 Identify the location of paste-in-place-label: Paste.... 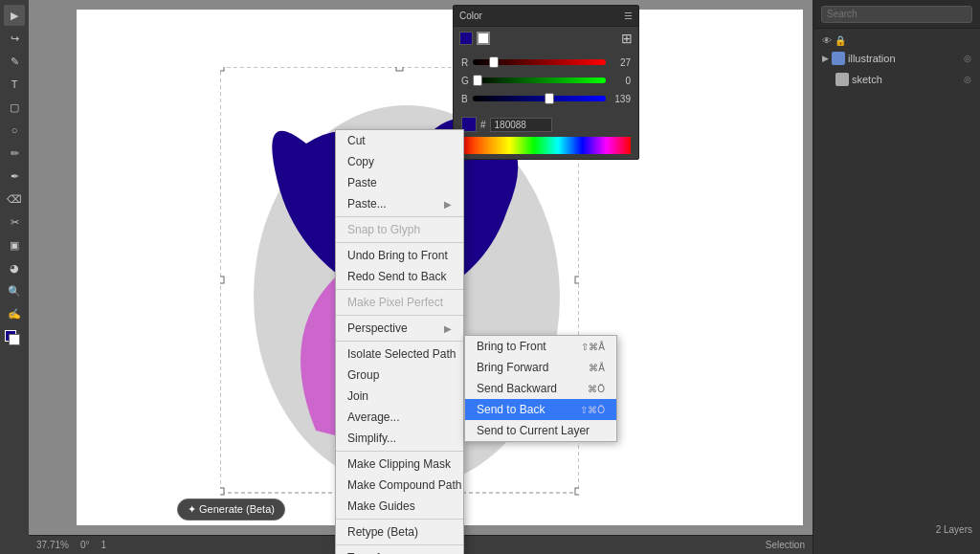
(368, 204).